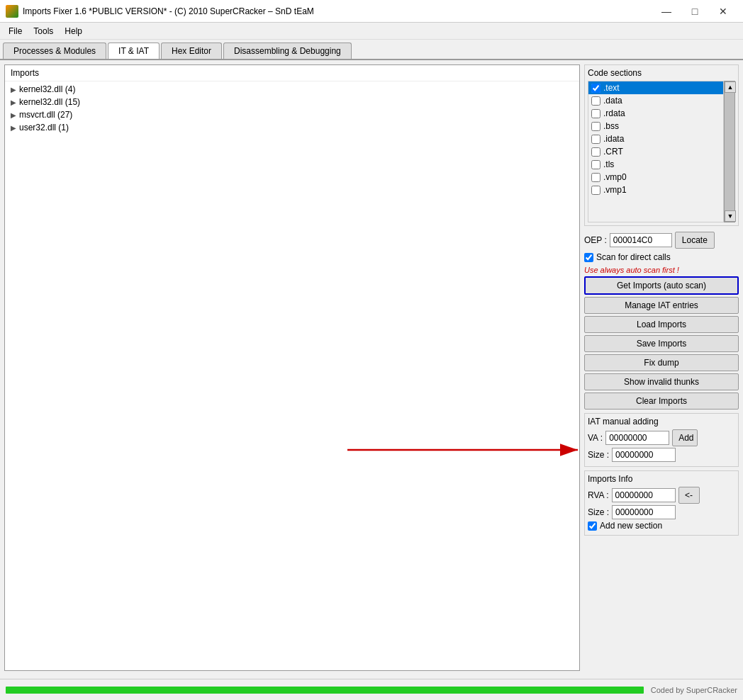 The image size is (743, 700). I want to click on iat-manual-title: IAT manual adding, so click(661, 422).